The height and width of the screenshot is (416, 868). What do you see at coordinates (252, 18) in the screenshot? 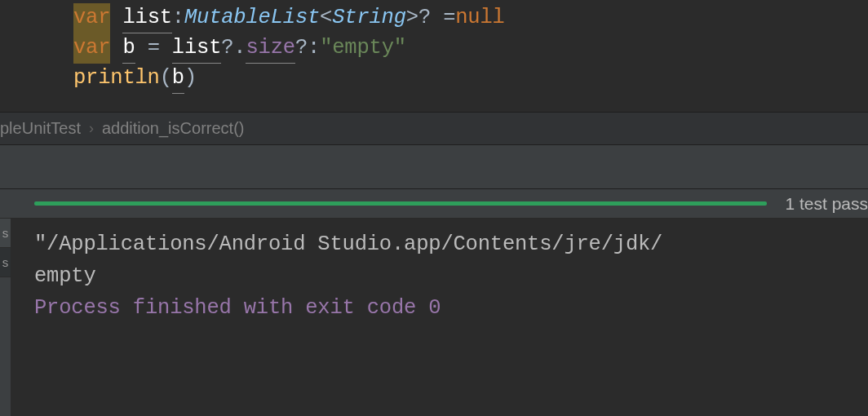
I see `type-mutablelist: MutableList` at bounding box center [252, 18].